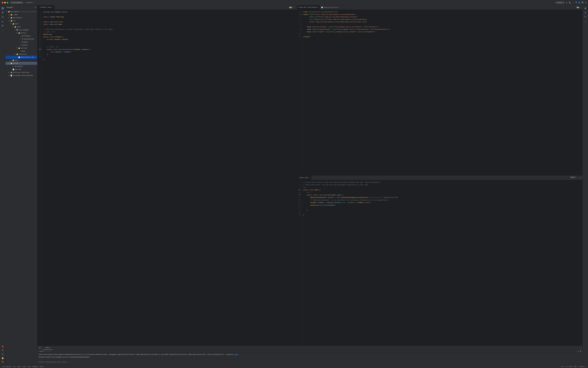  What do you see at coordinates (585, 13) in the screenshot?
I see `right-maven-btn: m` at bounding box center [585, 13].